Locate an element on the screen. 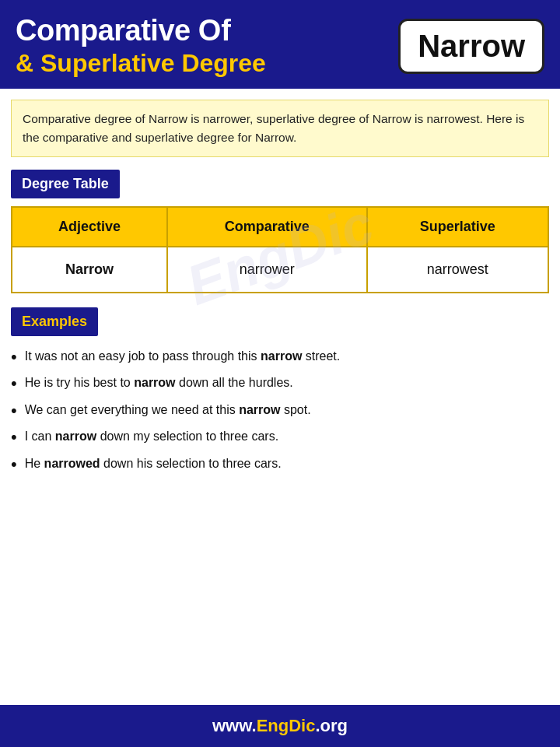 The height and width of the screenshot is (747, 560). table-header-comparative: Comparative is located at coordinates (268, 227).